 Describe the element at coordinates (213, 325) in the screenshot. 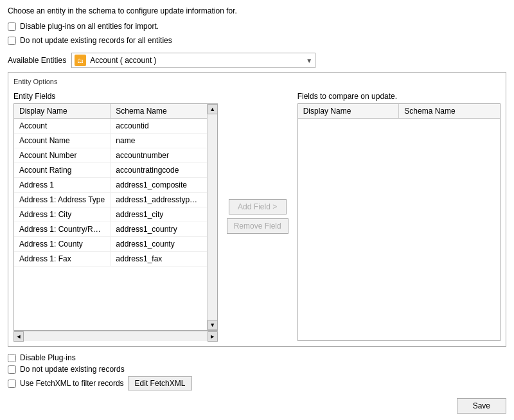

I see `scroll-down-button: ▼` at that location.